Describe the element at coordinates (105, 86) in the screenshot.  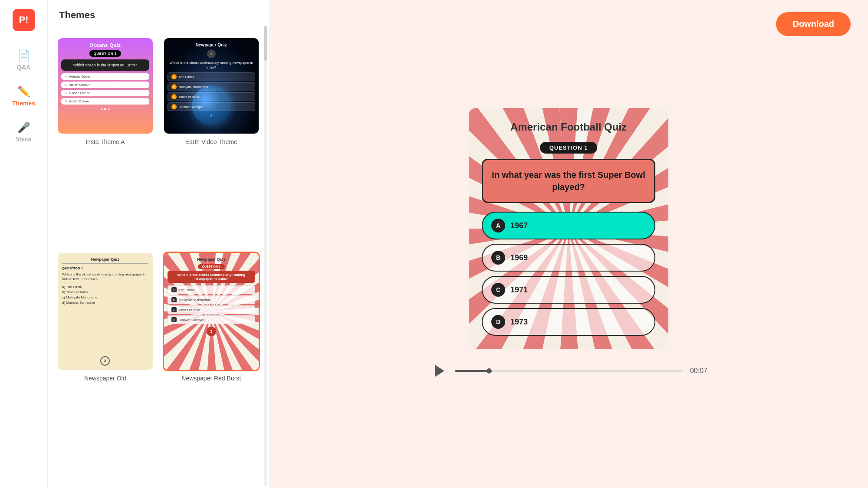
I see `theme-preview-insta: Oceans Quiz QUESTION 1 Which ocean is th…` at that location.